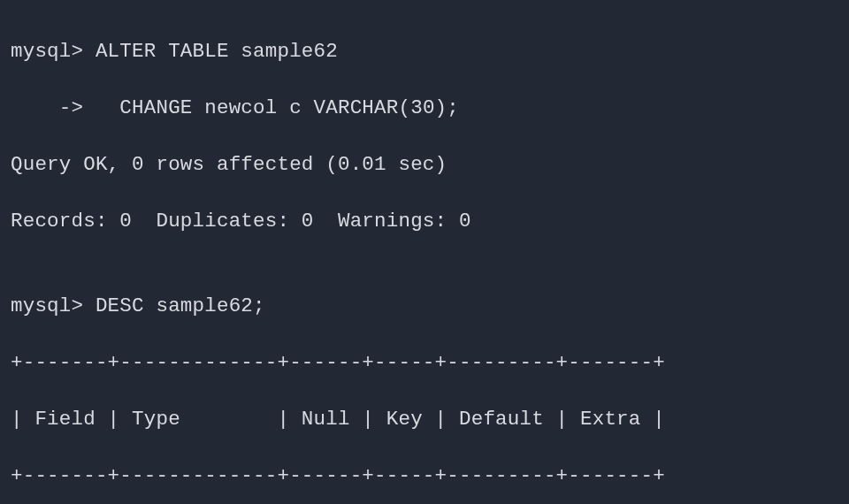 Image resolution: width=849 pixels, height=504 pixels. What do you see at coordinates (424, 419) in the screenshot?
I see `table-header-row: | Field | Type | Null | Key | Default | …` at bounding box center [424, 419].